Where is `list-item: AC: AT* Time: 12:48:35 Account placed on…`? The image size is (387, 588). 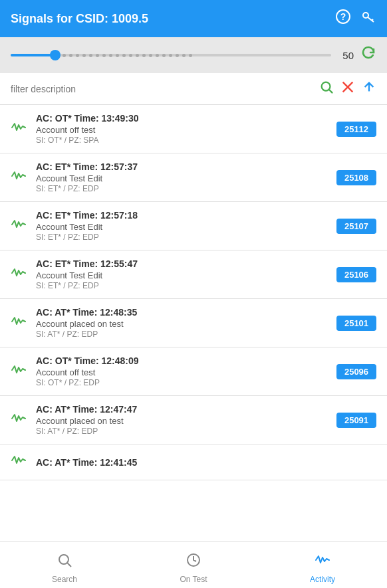
list-item: AC: AT* Time: 12:48:35 Account placed on… is located at coordinates (194, 323).